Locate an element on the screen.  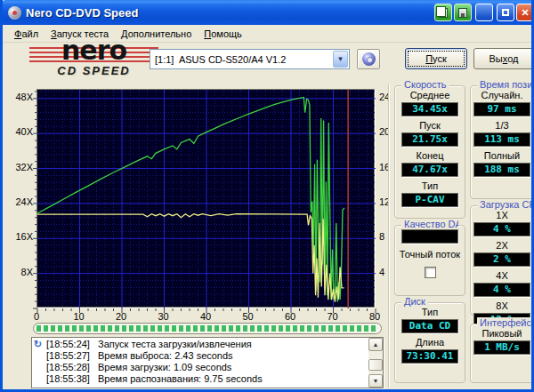
panel-interface: Интерфейс Пиковый1 MB/s is located at coordinates (502, 354).